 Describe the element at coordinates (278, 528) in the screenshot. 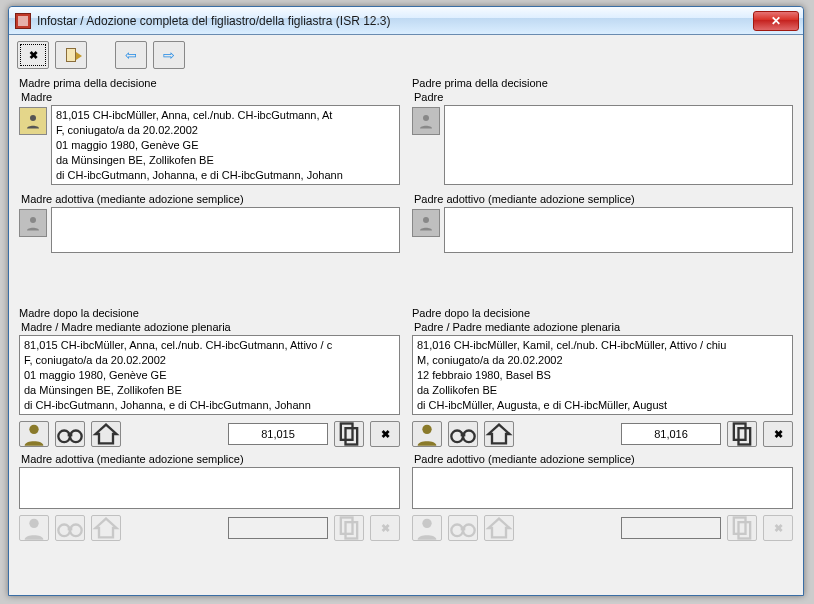

I see `mother-adoptive-id-field` at that location.